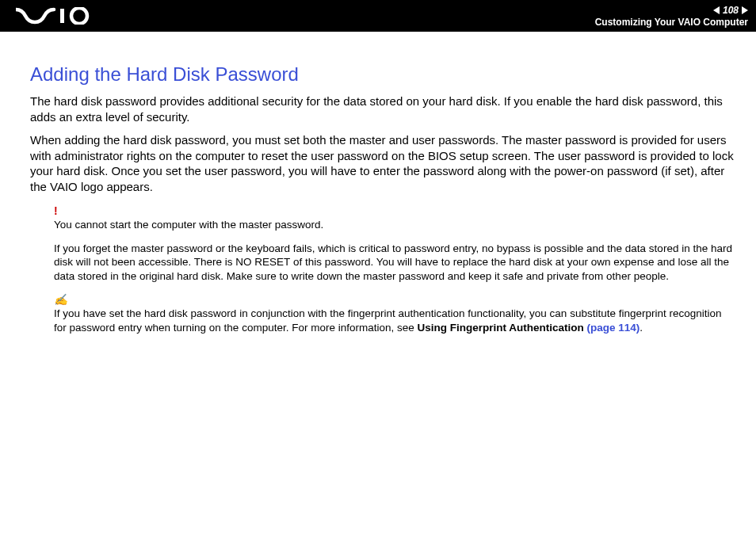 The width and height of the screenshot is (756, 534). Describe the element at coordinates (378, 16) in the screenshot. I see `header-bar: 108 Customizing Your VAIO Computer` at that location.